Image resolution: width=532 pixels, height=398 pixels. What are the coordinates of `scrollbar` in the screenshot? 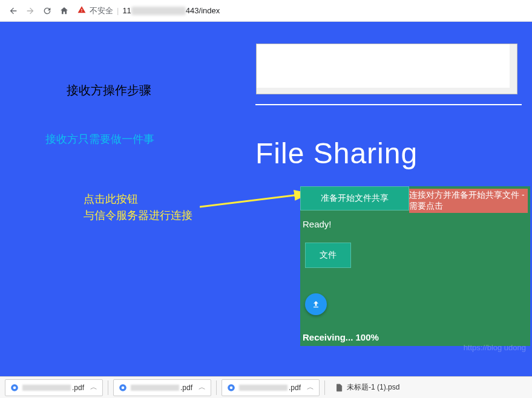 It's located at (513, 69).